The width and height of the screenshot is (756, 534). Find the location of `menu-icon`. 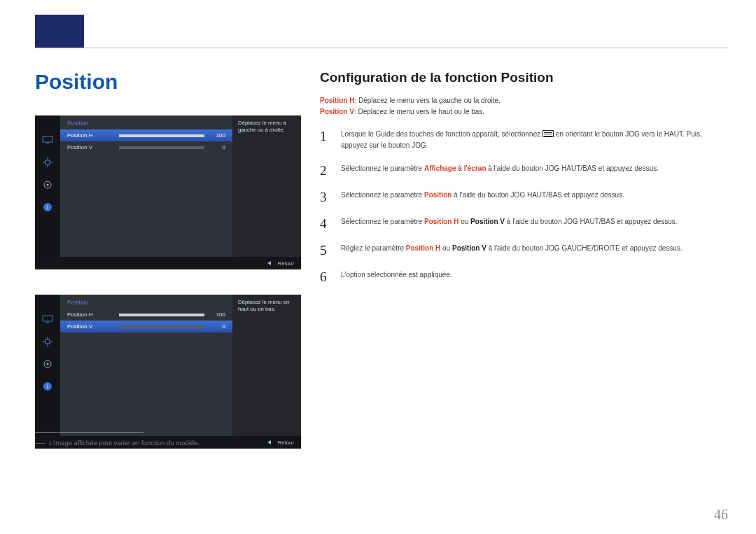

menu-icon is located at coordinates (548, 134).